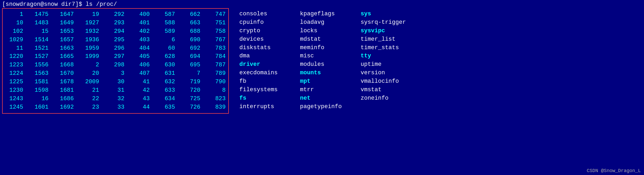  I want to click on left-cell: 1657, so click(65, 40).